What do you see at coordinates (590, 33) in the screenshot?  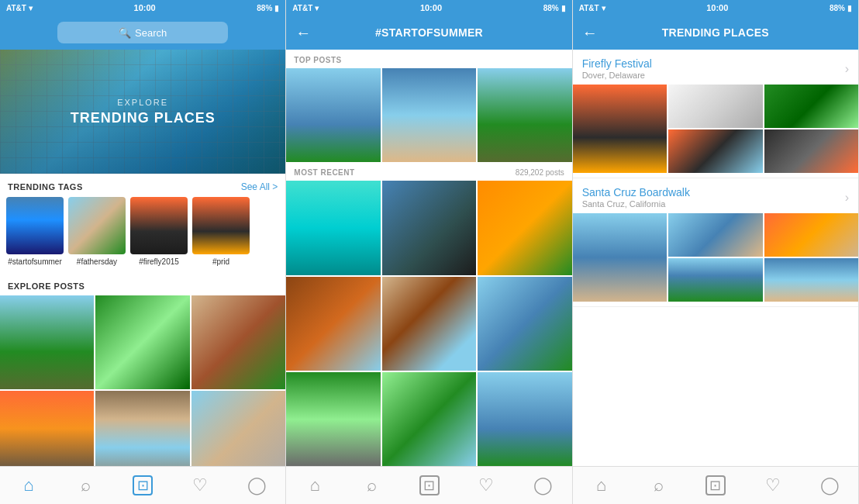 I see `back-button-3: ←` at bounding box center [590, 33].